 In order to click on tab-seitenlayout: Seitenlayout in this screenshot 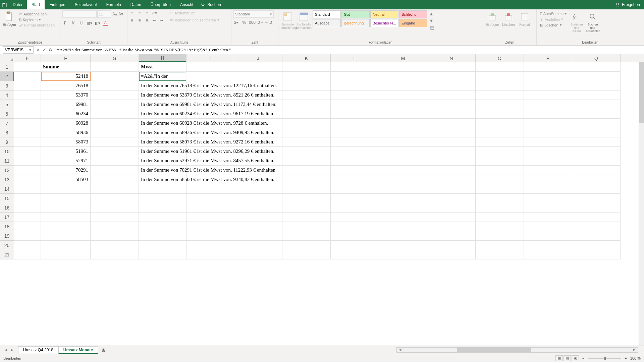, I will do `click(86, 5)`.